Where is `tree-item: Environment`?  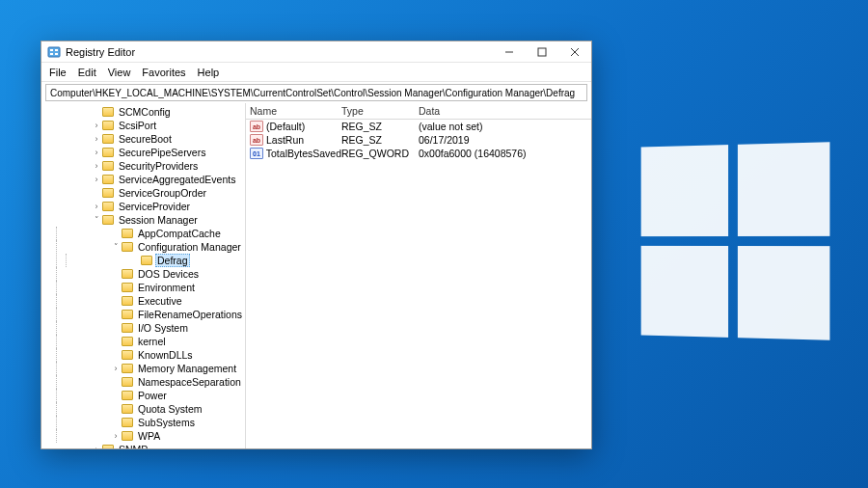 tree-item: Environment is located at coordinates (149, 287).